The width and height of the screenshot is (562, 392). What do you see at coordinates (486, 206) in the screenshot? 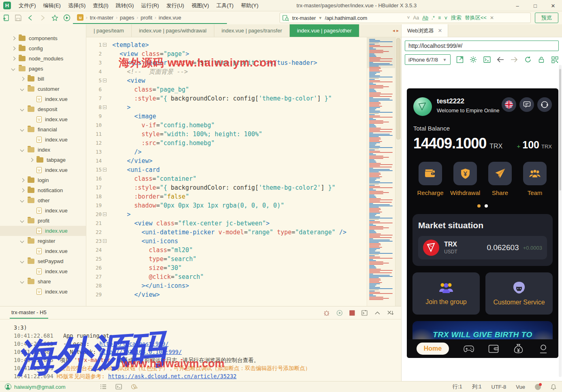
I see `carousel-dot` at bounding box center [486, 206].